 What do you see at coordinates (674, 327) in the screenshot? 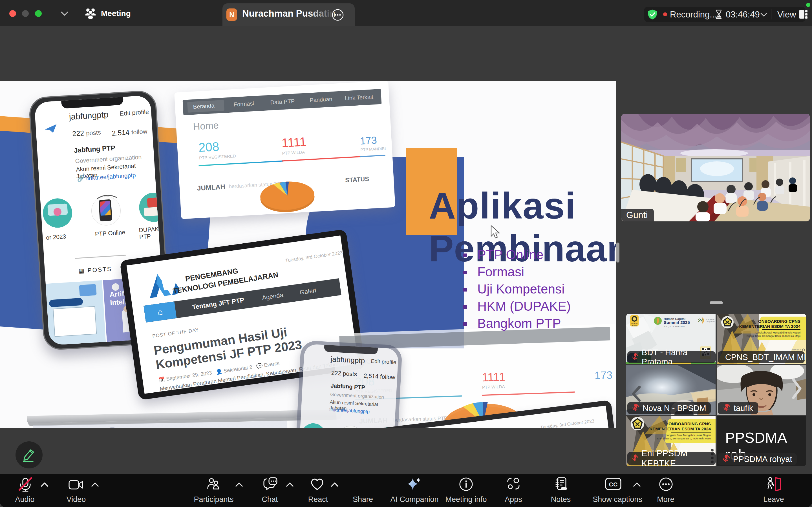
I see `svg-text: JCC, 3 - 4 June 2025` at bounding box center [674, 327].